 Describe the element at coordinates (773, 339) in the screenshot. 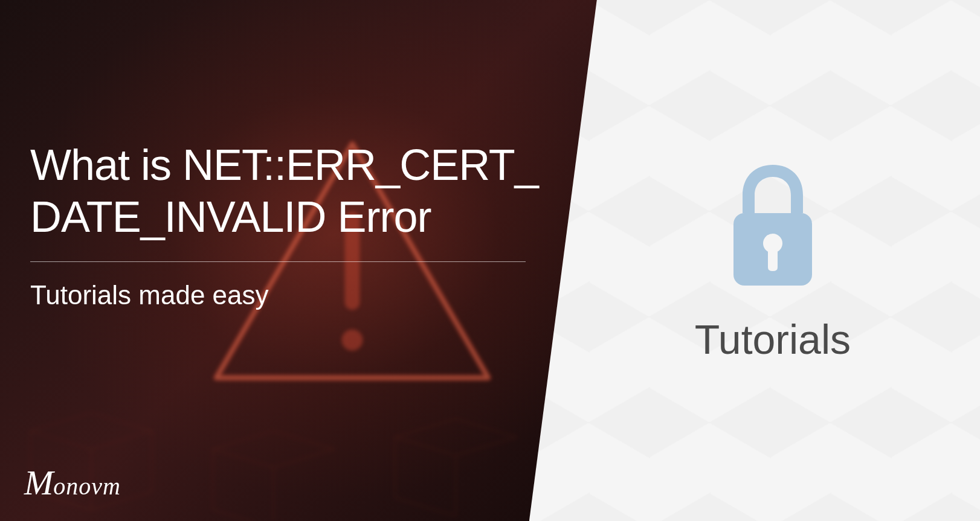

I see `category-label: Tutorials` at that location.